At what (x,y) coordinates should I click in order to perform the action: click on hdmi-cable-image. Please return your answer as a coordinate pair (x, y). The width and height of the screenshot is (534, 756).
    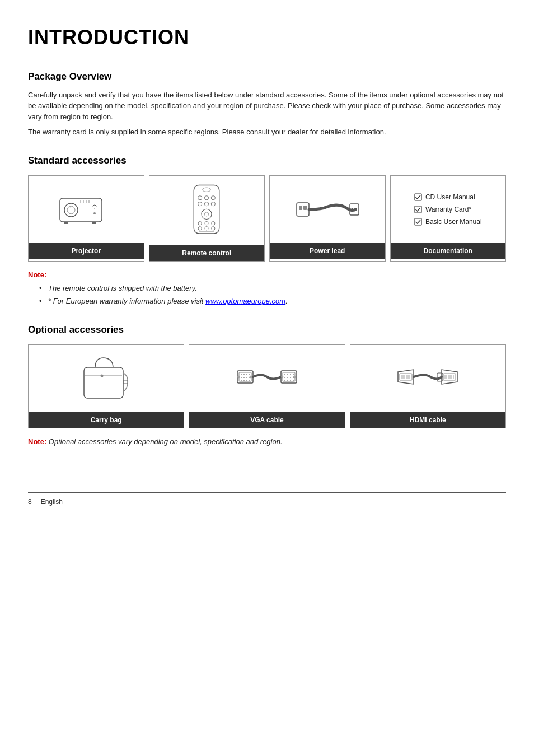
    Looking at the image, I should click on (428, 379).